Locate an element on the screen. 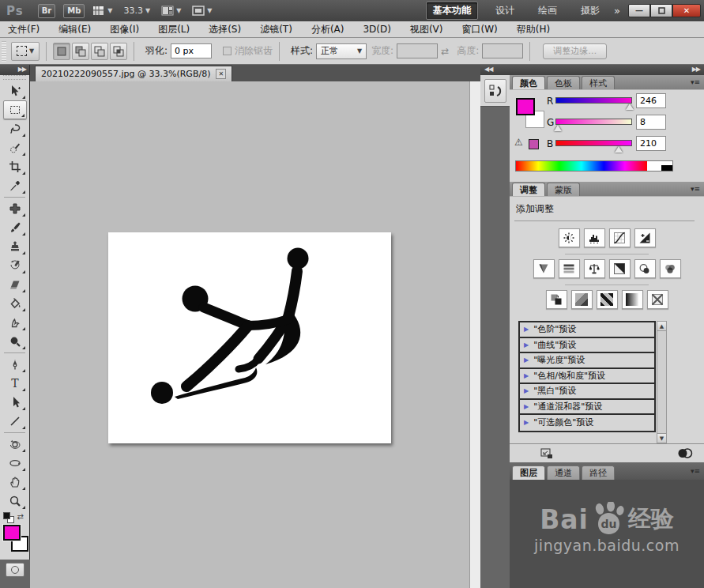  preset-item-1: ▶"曲线"预设 is located at coordinates (587, 346).